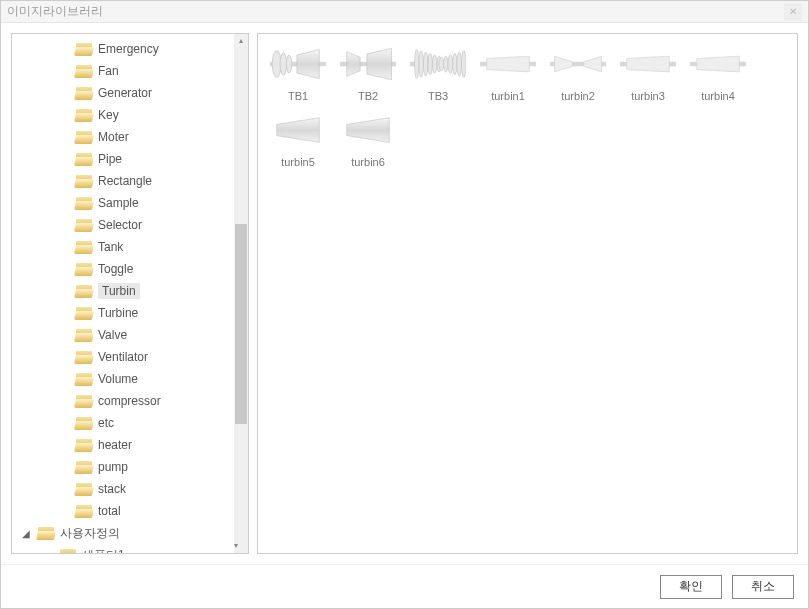 The width and height of the screenshot is (809, 609). What do you see at coordinates (528, 105) in the screenshot?
I see `thumbnail-grid: TB1TB2TB3turbin1turbin2turbin3turbin4tur…` at bounding box center [528, 105].